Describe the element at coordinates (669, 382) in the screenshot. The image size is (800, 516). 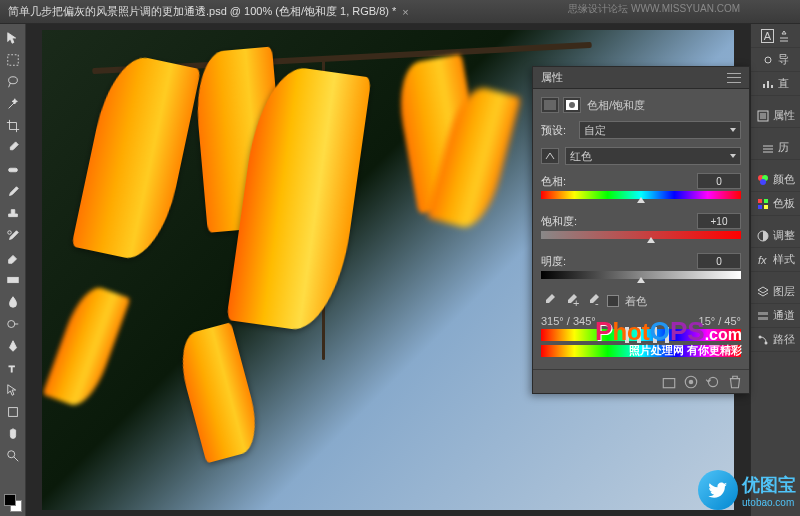
I see `clip-to-layer-icon` at that location.